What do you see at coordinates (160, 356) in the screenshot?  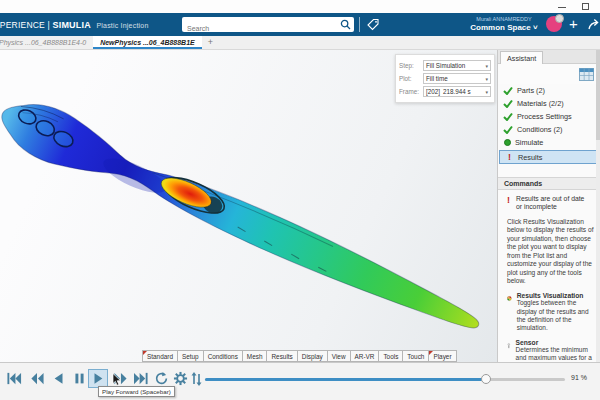 I see `ribbon-tab-standard: Standard` at bounding box center [160, 356].